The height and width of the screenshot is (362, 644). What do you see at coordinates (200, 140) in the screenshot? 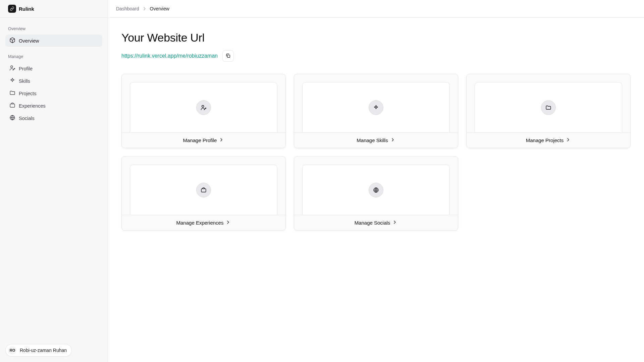
I see `card-label: Manage Profile` at bounding box center [200, 140].